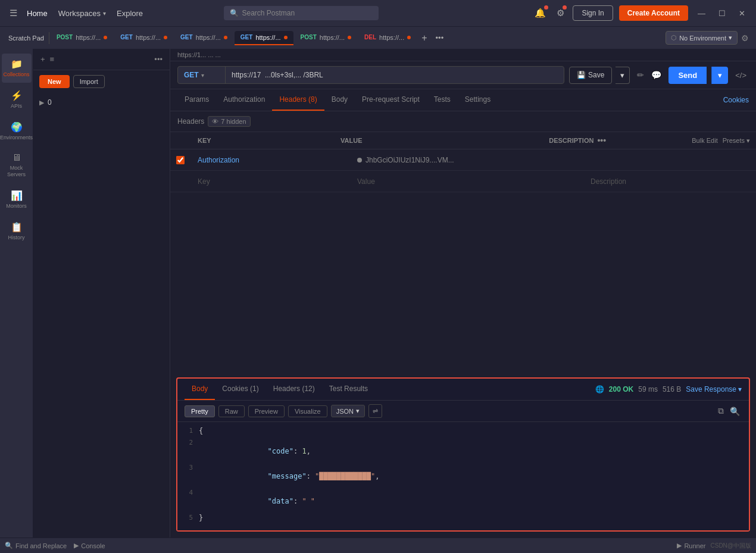 The image size is (756, 553). What do you see at coordinates (93, 546) in the screenshot?
I see `console-label: Console` at bounding box center [93, 546].